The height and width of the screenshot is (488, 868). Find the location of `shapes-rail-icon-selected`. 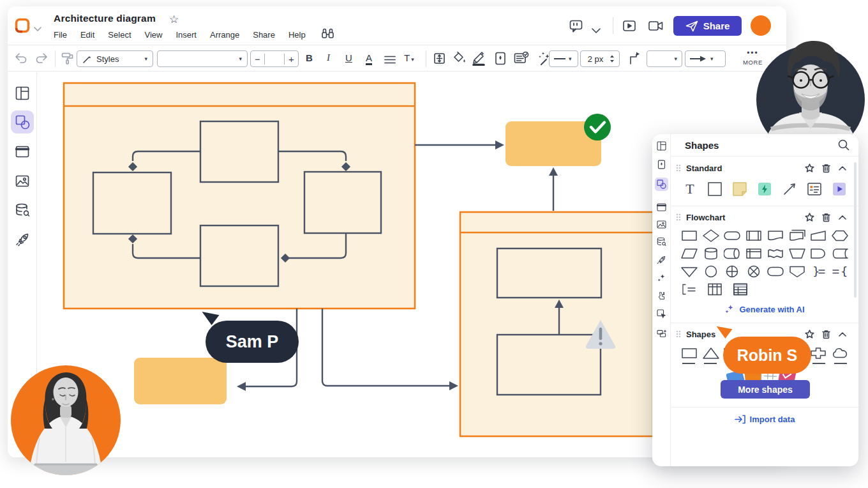

shapes-rail-icon-selected is located at coordinates (661, 184).